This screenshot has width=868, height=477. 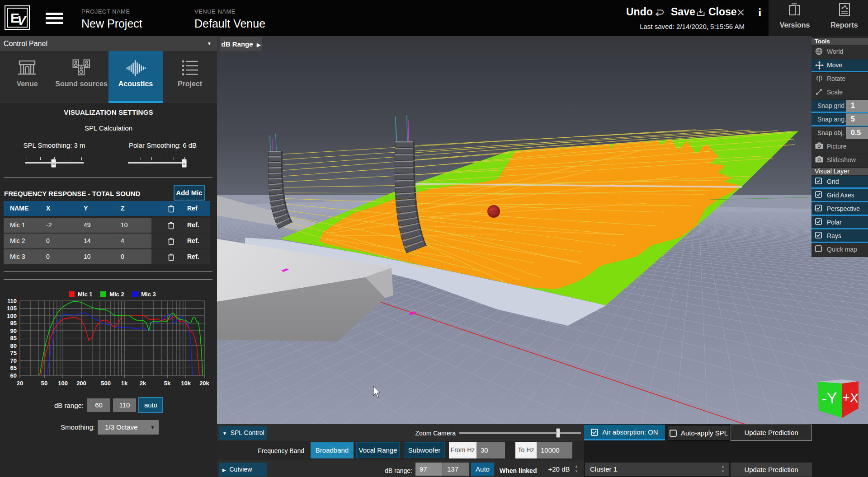 What do you see at coordinates (14, 353) in the screenshot?
I see `svg-text: 75` at bounding box center [14, 353].